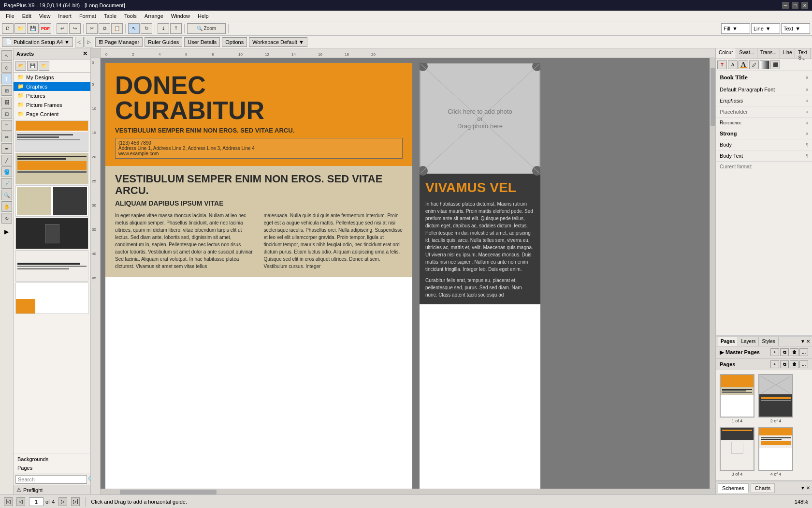 The height and width of the screenshot is (508, 812). I want to click on options-button: Options, so click(234, 42).